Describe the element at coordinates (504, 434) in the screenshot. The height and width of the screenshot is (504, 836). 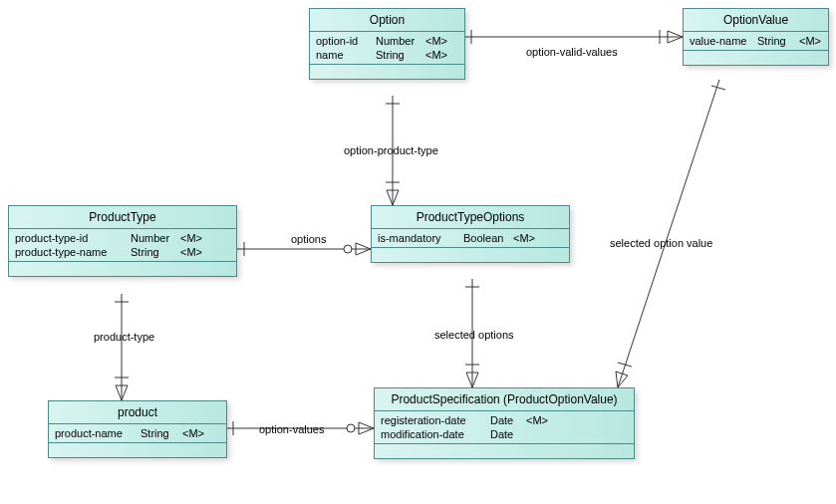
I see `entity-productspec-row: modification-date Date` at that location.